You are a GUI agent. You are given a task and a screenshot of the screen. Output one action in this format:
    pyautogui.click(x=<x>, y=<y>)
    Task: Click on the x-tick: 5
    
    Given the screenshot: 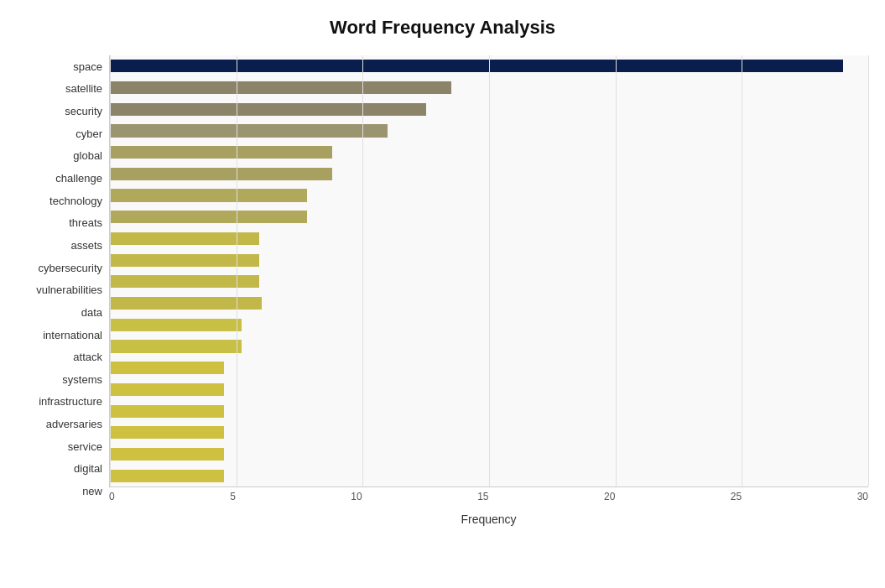 What is the action you would take?
    pyautogui.click(x=233, y=501)
    